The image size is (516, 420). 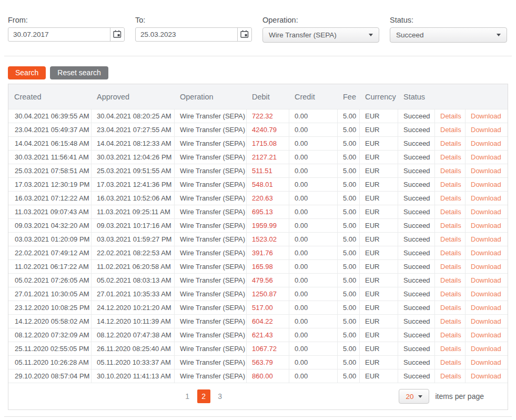 What do you see at coordinates (379, 97) in the screenshot?
I see `column-header: Currency` at bounding box center [379, 97].